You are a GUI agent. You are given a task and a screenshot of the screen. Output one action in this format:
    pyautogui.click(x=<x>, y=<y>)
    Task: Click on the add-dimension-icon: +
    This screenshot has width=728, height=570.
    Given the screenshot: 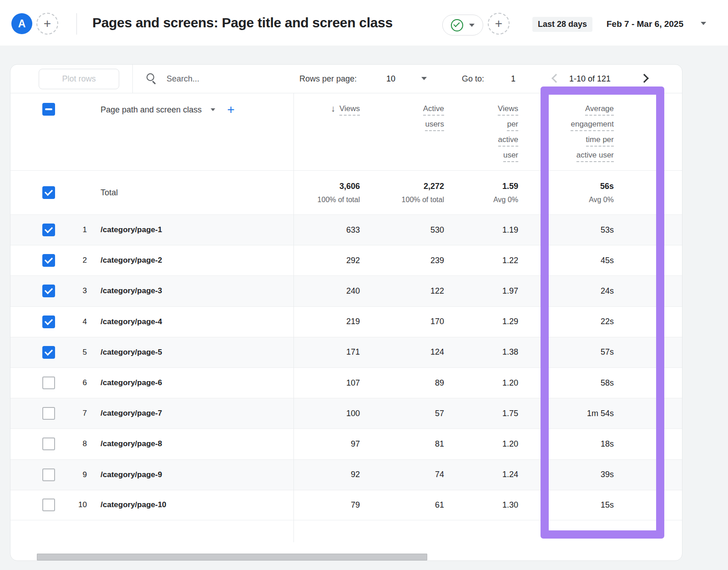 What is the action you would take?
    pyautogui.click(x=231, y=110)
    